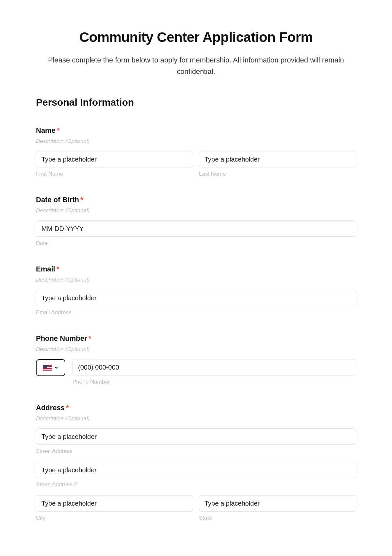 This screenshot has width=392, height=556. What do you see at coordinates (196, 37) in the screenshot?
I see `form-title: Community Center Application Form` at bounding box center [196, 37].